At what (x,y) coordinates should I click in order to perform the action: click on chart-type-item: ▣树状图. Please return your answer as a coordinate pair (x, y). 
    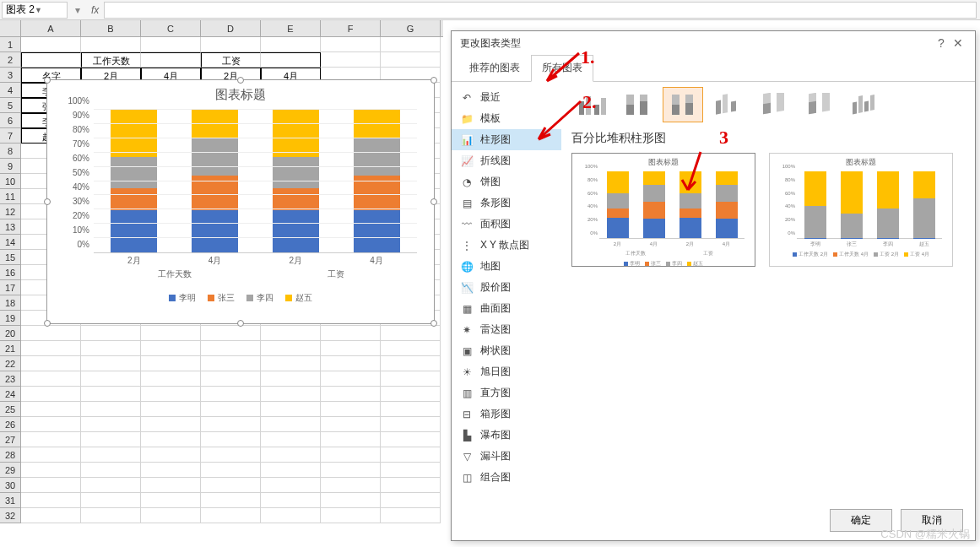
    Looking at the image, I should click on (506, 351).